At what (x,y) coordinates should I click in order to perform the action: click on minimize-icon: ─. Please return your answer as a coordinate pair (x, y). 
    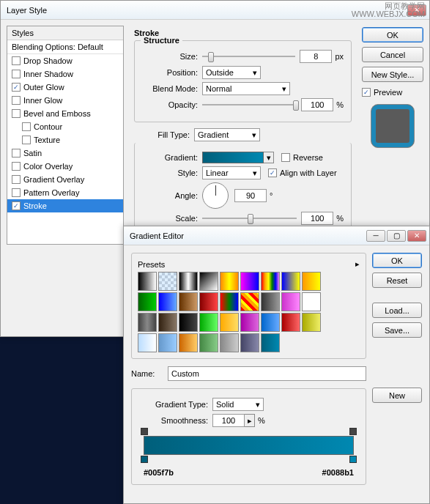
    Looking at the image, I should click on (376, 236).